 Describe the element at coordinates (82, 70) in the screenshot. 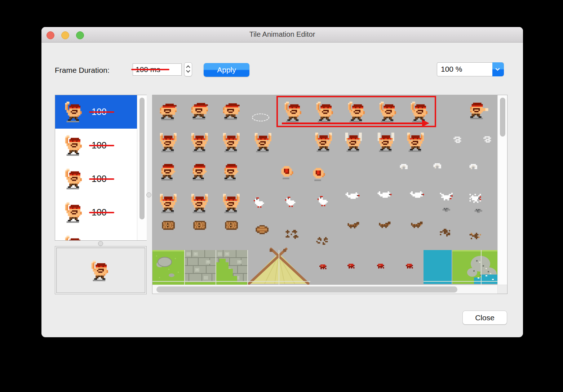

I see `frame-duration-label: Frame Duration:` at that location.